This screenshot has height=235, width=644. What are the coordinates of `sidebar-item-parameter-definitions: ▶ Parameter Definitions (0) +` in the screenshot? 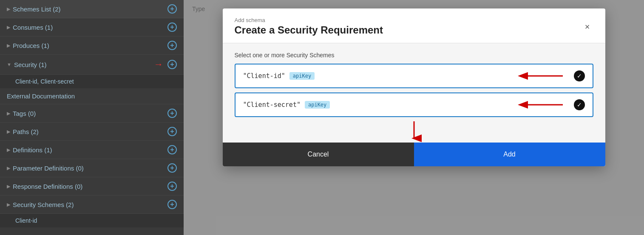 It's located at (92, 168).